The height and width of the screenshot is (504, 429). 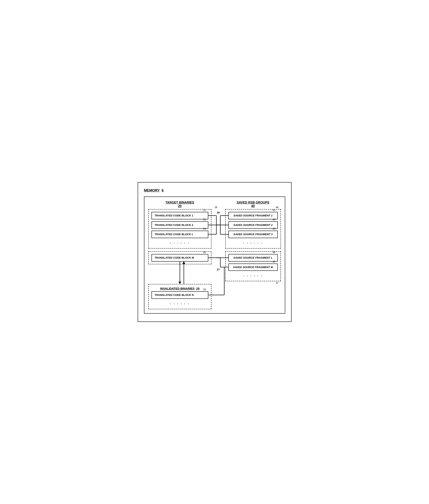 I want to click on ref-24: 24, so click(x=204, y=253).